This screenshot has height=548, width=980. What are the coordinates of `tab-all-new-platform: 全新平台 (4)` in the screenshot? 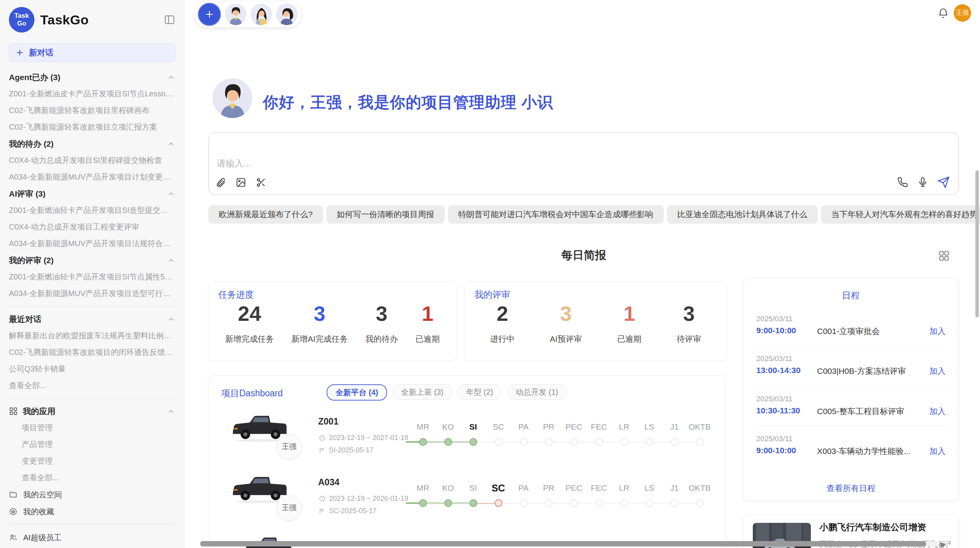 It's located at (357, 392).